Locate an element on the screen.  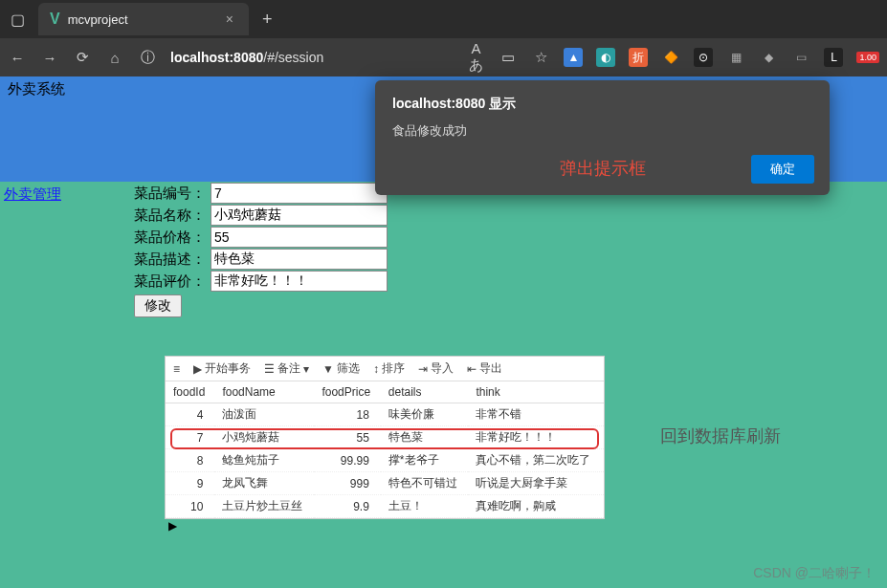
table-row: 7小鸡炖蘑菇55特色菜非常好吃！！！ is located at coordinates (385, 438).